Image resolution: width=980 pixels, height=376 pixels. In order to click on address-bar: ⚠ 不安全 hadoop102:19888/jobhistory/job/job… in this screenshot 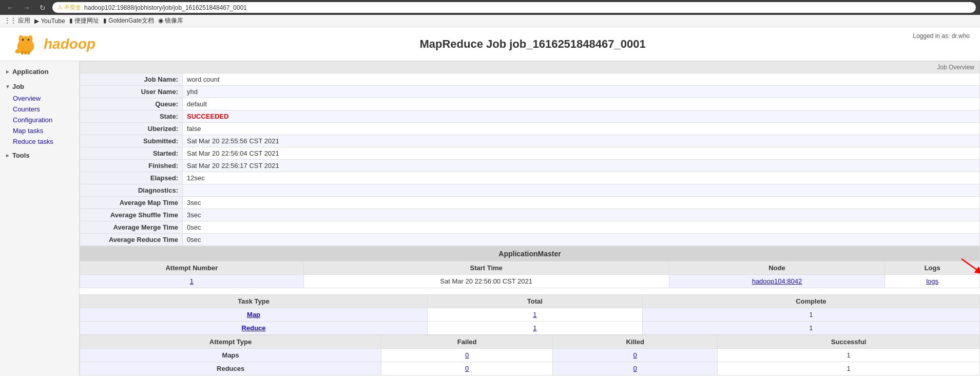, I will do `click(514, 7)`.